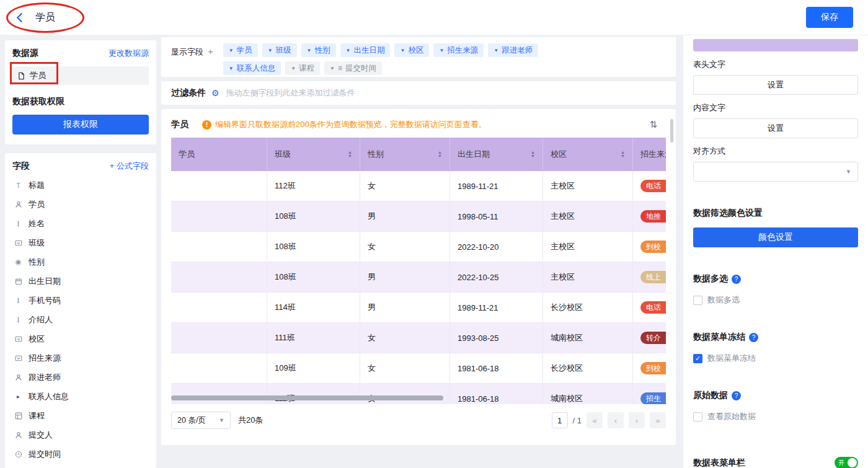  Describe the element at coordinates (698, 358) in the screenshot. I see `menu-freeze-checkbox: ✓` at that location.